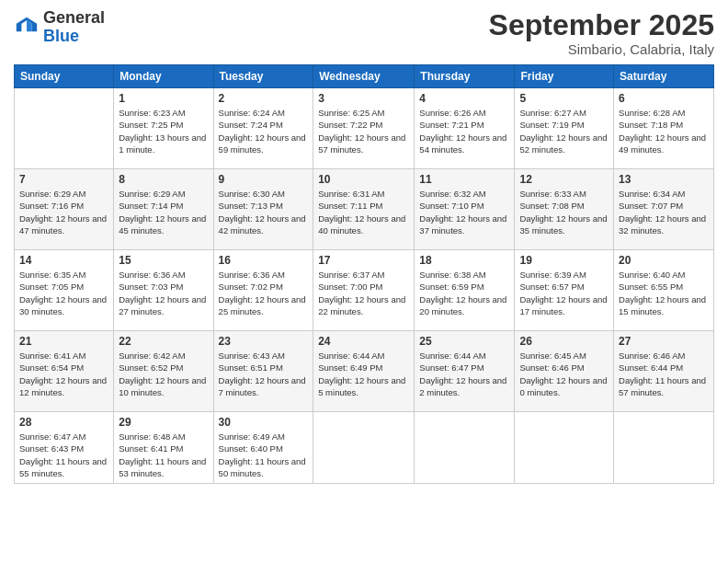 The image size is (728, 563). Describe the element at coordinates (64, 422) in the screenshot. I see `day-number: 28` at that location.